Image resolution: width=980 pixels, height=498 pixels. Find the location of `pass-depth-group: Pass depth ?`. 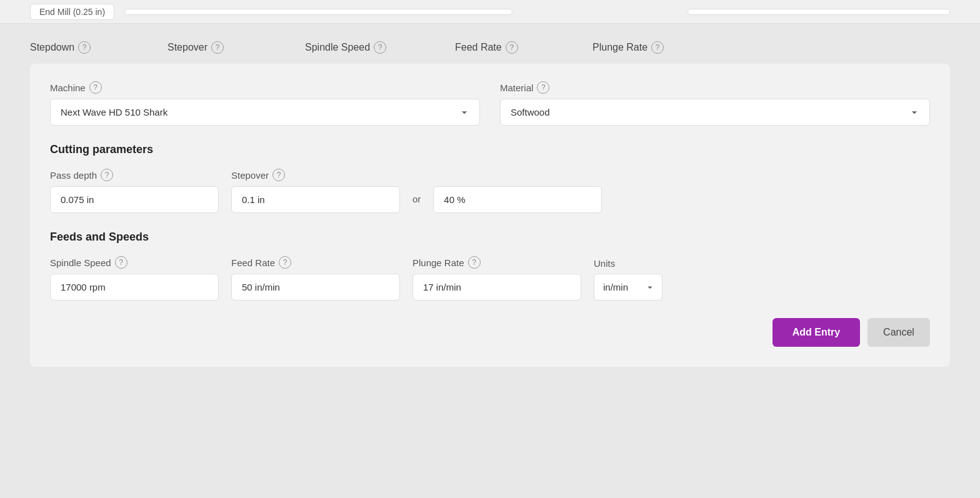

pass-depth-group: Pass depth ? is located at coordinates (134, 191).